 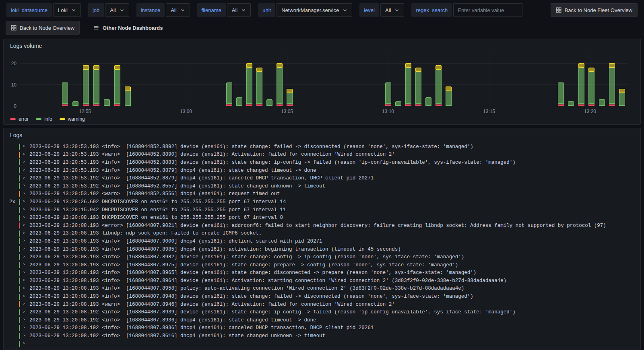 I want to click on variable-select-filename: All, so click(x=239, y=10).